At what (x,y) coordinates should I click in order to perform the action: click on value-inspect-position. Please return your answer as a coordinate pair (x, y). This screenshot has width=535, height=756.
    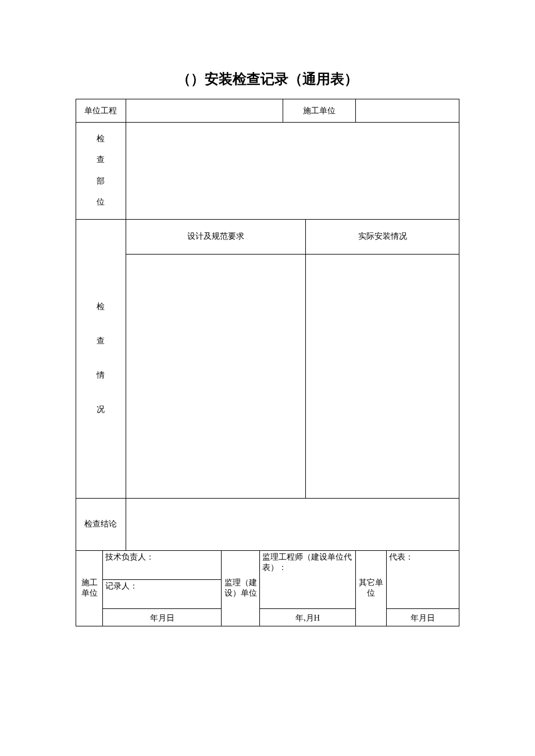
    Looking at the image, I should click on (292, 171).